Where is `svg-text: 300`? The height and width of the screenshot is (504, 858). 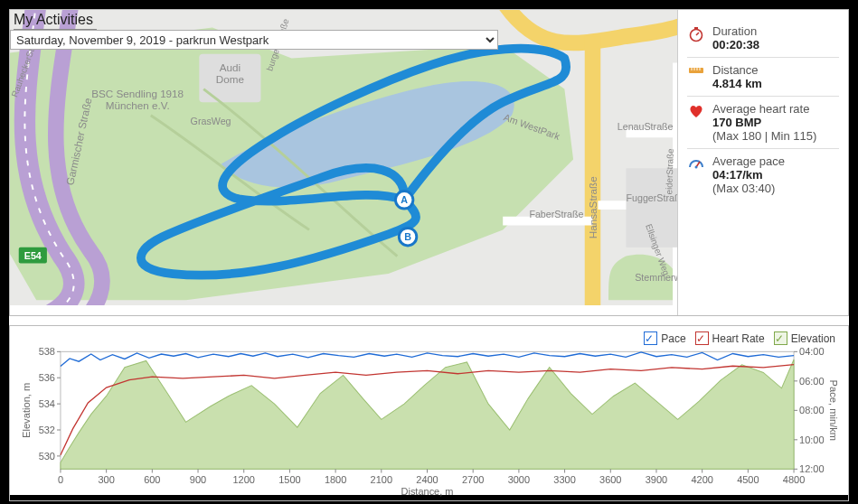
svg-text: 300 is located at coordinates (106, 479).